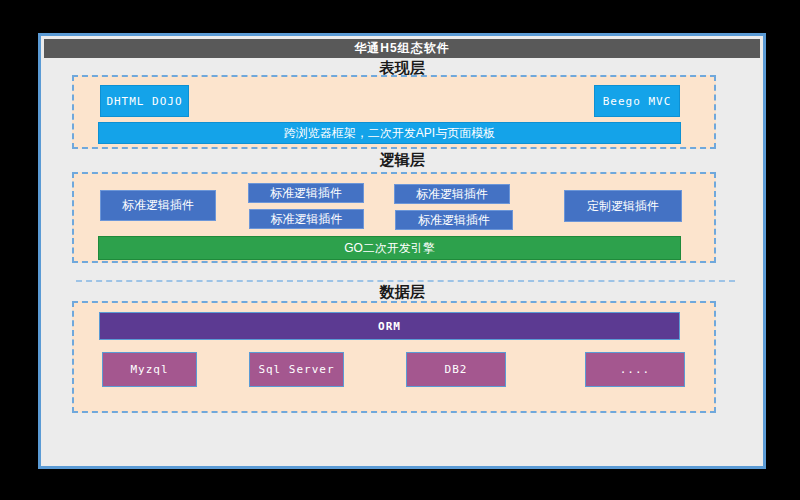 The width and height of the screenshot is (800, 500). Describe the element at coordinates (402, 48) in the screenshot. I see `window-title: 华通H5组态软件` at that location.